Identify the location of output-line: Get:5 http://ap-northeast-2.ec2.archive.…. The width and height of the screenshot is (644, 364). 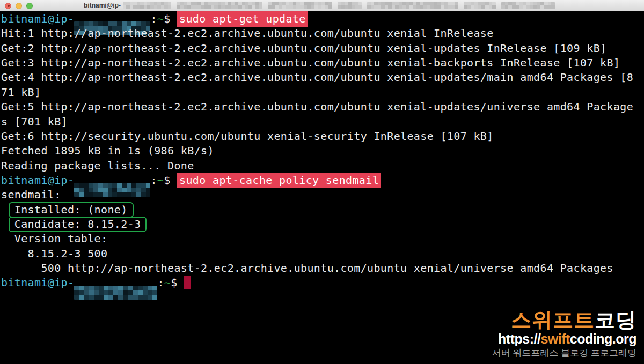
(323, 107).